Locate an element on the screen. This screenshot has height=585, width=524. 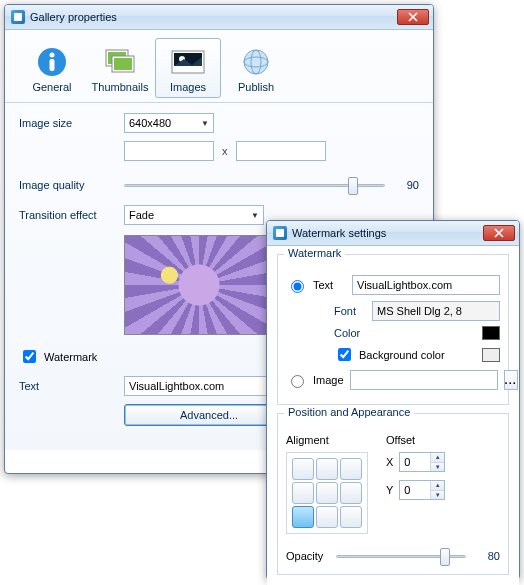
transition-effect-combo: Fade ▼ is located at coordinates (194, 215).